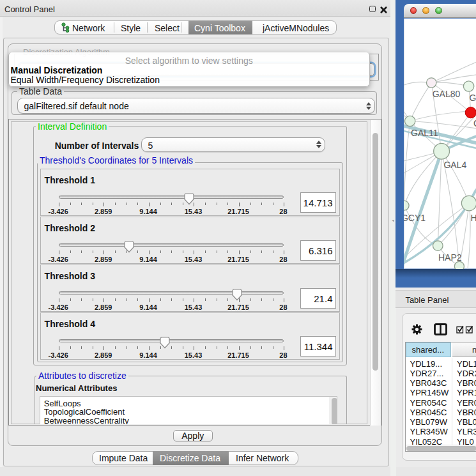 Image resolution: width=476 pixels, height=476 pixels. I want to click on svg-text: GA, so click(473, 98).